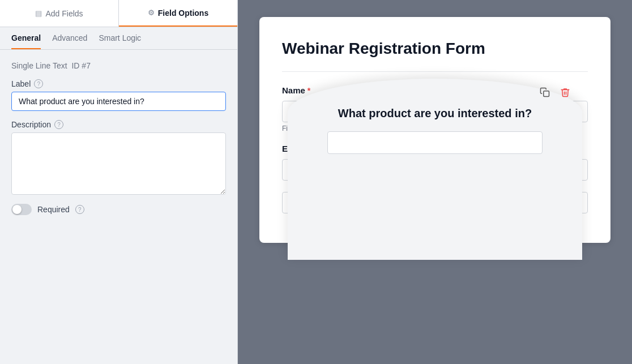  What do you see at coordinates (119, 125) in the screenshot?
I see `description-label: Description ?` at bounding box center [119, 125].